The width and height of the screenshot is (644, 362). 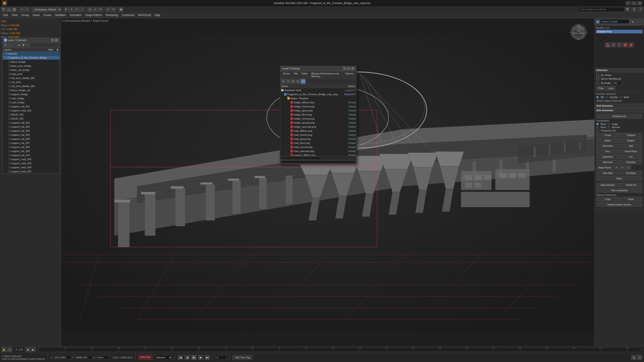 I want to click on menu-tools: Tools, so click(x=15, y=15).